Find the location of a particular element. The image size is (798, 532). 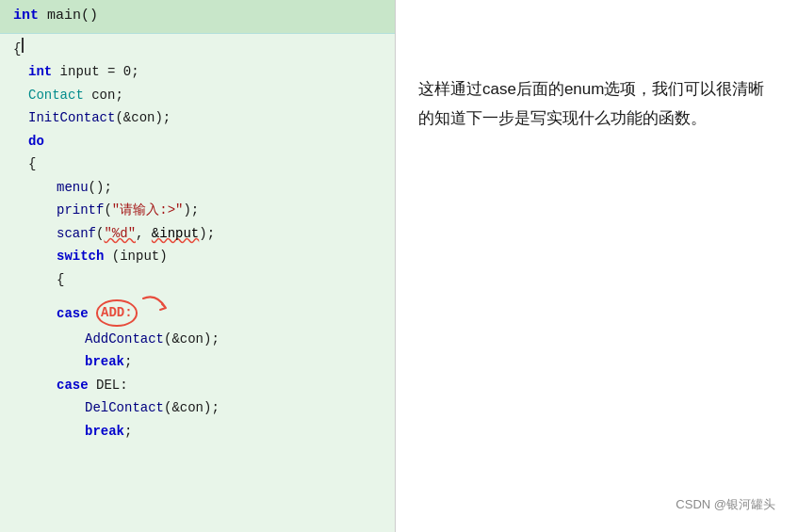

code-line-1: int input = 0; is located at coordinates (198, 72).